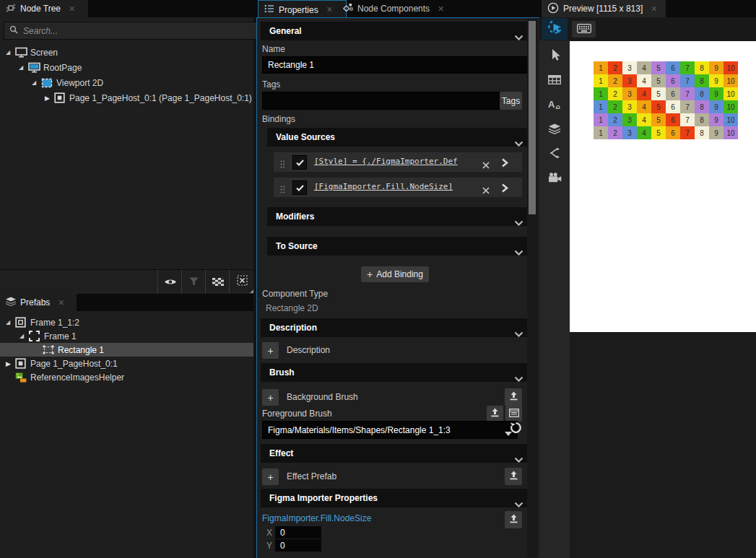 The height and width of the screenshot is (558, 756). I want to click on tree-item-rootpage: ◢ RootPage, so click(127, 68).